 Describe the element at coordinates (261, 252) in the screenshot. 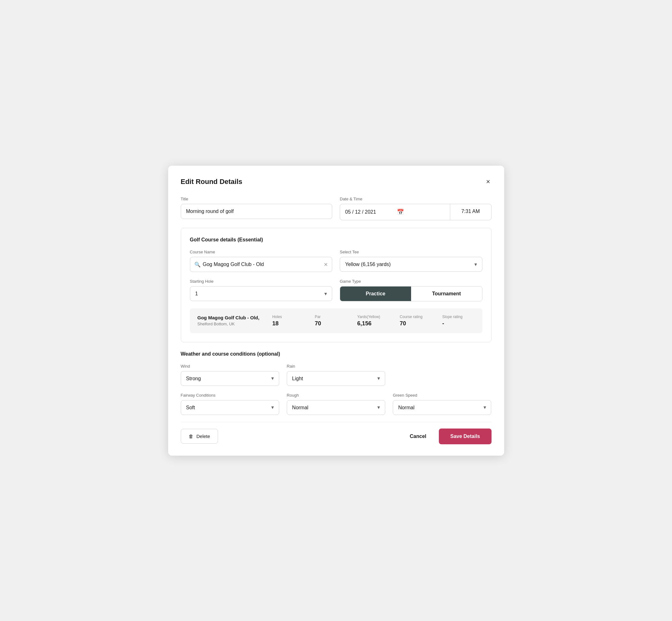

I see `course-name-label: Course Name` at that location.